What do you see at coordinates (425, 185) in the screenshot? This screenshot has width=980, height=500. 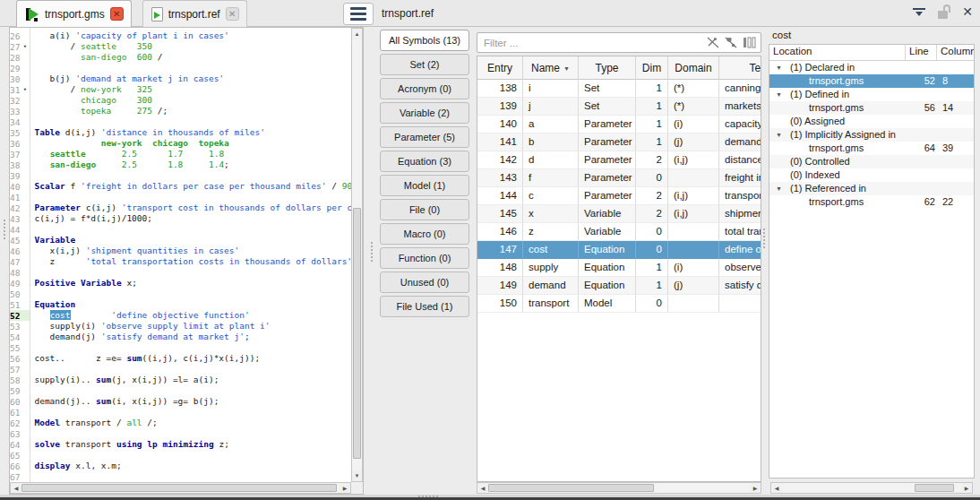 I see `symbol-filter-button-model: Model (1)` at bounding box center [425, 185].